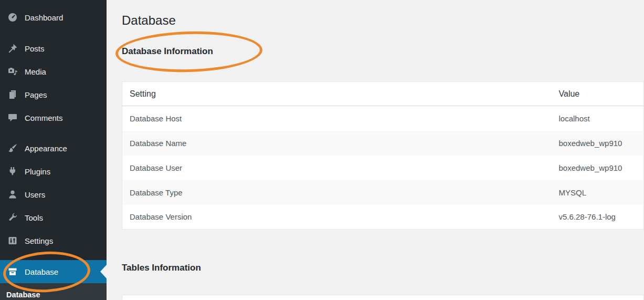 The width and height of the screenshot is (644, 300). Describe the element at coordinates (13, 241) in the screenshot. I see `sliders-icon` at that location.